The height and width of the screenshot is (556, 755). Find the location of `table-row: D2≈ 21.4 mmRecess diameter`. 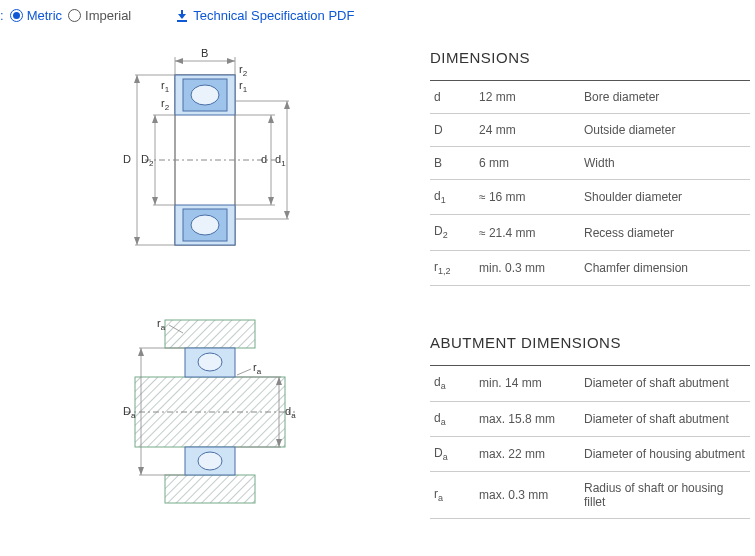

table-row: D2≈ 21.4 mmRecess diameter is located at coordinates (590, 232).